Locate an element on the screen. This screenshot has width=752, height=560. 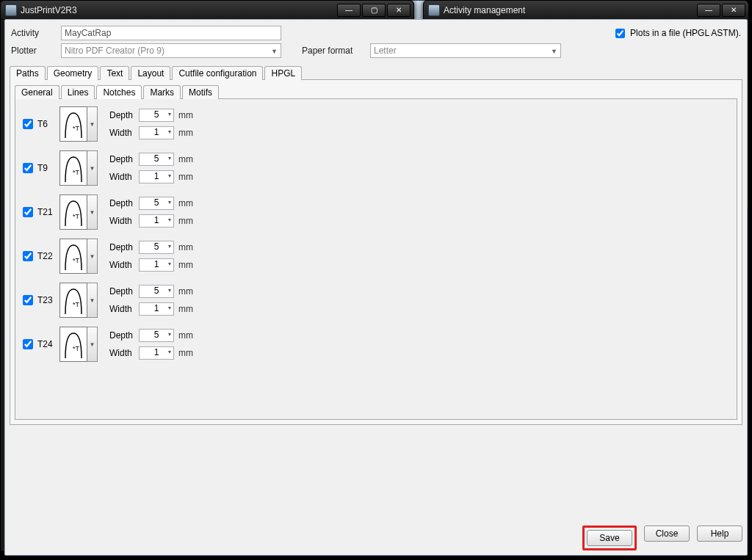
subtab-motifs: Motifs is located at coordinates (200, 92).